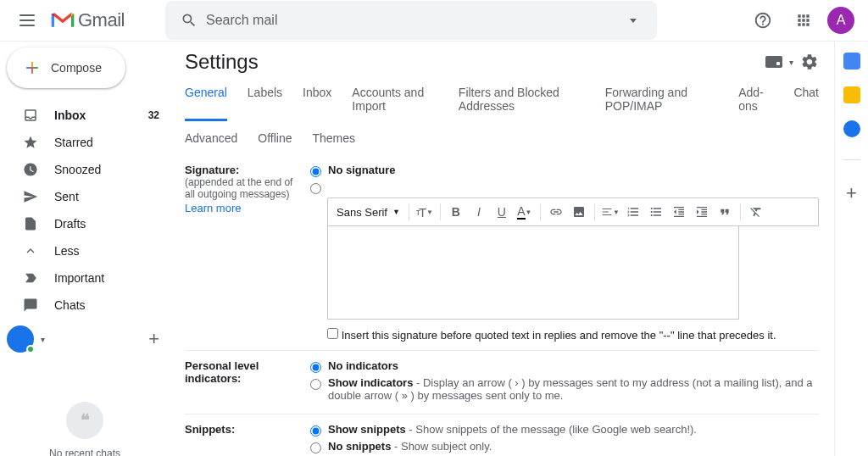 The width and height of the screenshot is (868, 456). What do you see at coordinates (806, 103) in the screenshot?
I see `tab-chat: Chat` at bounding box center [806, 103].